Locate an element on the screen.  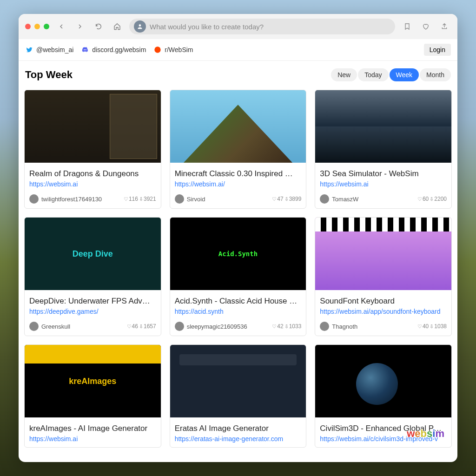
project-card: CivilSim3D - Enhanced Global P…https://w… is located at coordinates (383, 396).